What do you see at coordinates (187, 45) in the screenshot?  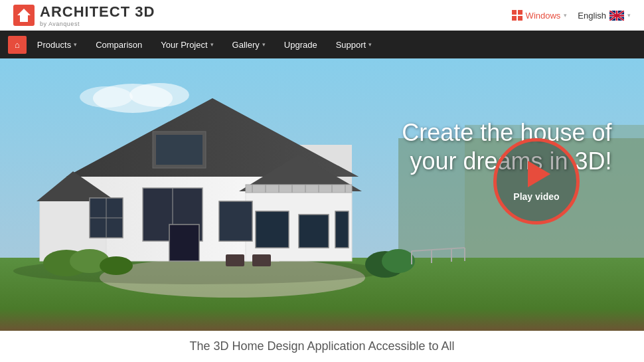 I see `nav-item-your-project: Your Project ▾` at bounding box center [187, 45].